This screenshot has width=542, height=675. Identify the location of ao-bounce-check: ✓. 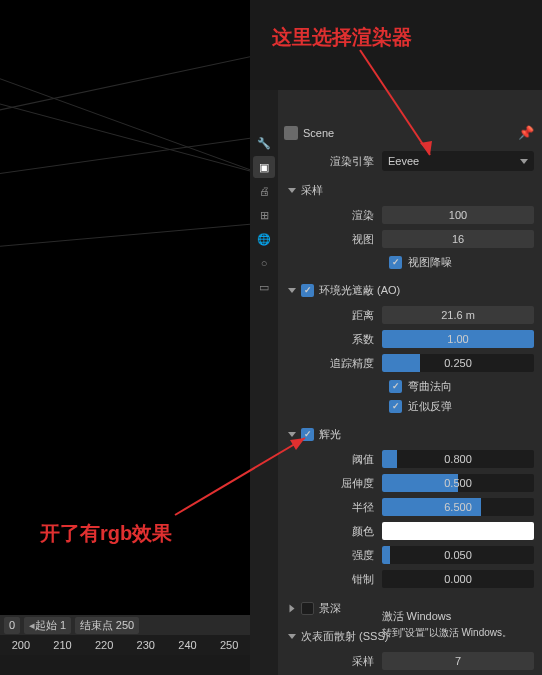
(396, 406).